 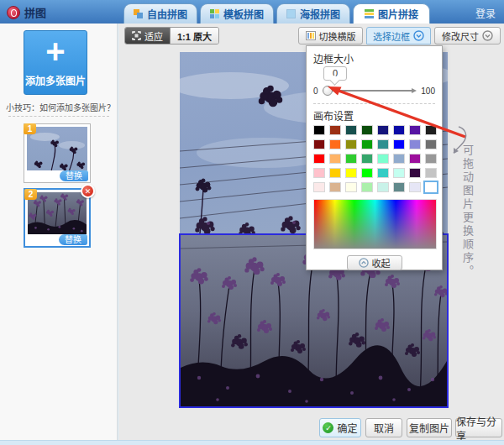 What do you see at coordinates (316, 91) in the screenshot?
I see `slider-min-label: 0` at bounding box center [316, 91].